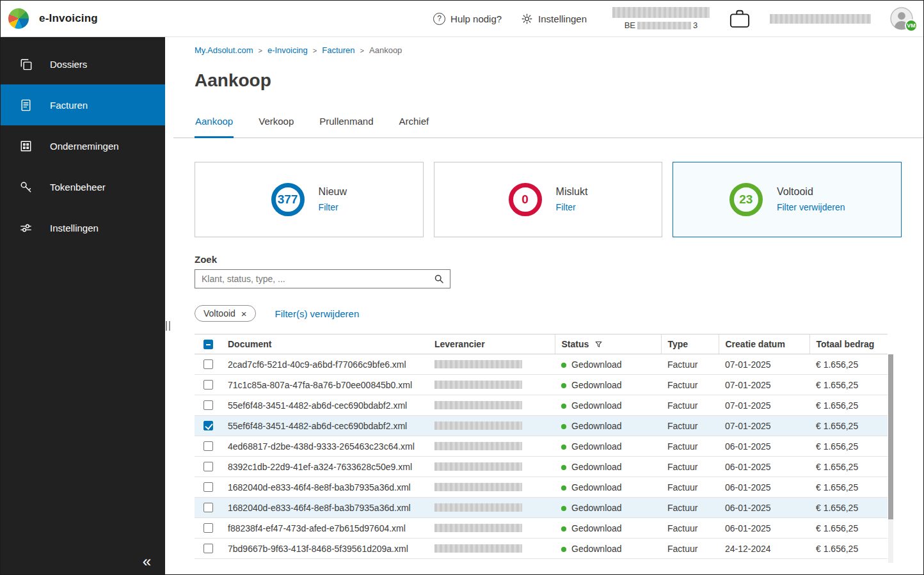 Image resolution: width=924 pixels, height=575 pixels. What do you see at coordinates (325, 365) in the screenshot?
I see `document-cell: 2cad7cf6-521d-40c9-a6bd-f77066c9bfe6.xml` at bounding box center [325, 365].